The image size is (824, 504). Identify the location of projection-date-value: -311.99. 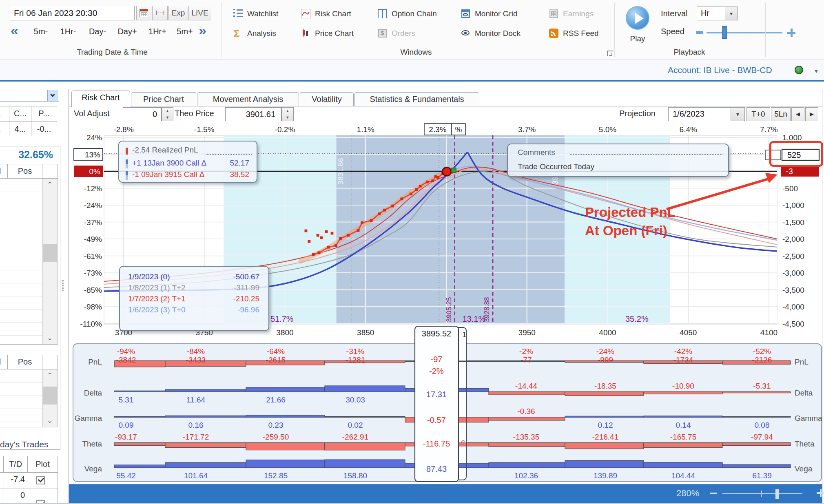
(237, 288).